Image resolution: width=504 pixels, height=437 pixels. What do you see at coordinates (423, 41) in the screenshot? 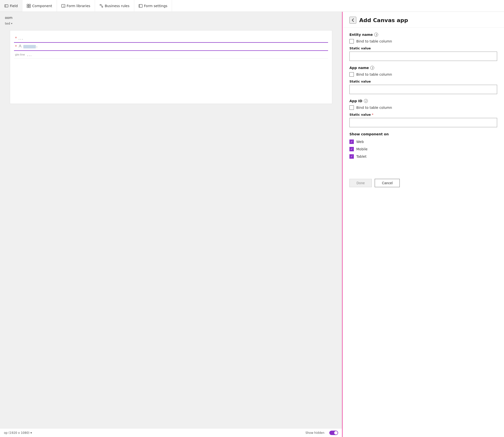
I see `entity-name-bind-row: Bind to table column` at bounding box center [423, 41].